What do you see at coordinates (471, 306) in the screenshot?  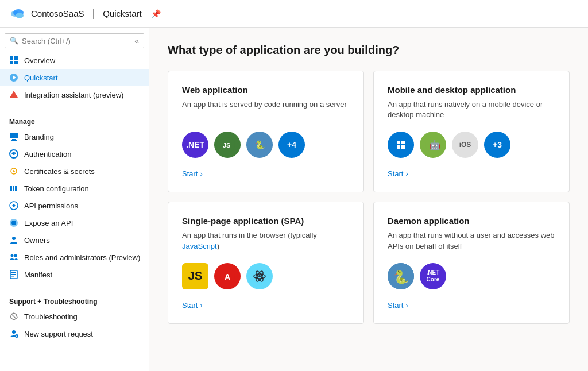 I see `card-daemon-start: Start ›` at bounding box center [471, 306].